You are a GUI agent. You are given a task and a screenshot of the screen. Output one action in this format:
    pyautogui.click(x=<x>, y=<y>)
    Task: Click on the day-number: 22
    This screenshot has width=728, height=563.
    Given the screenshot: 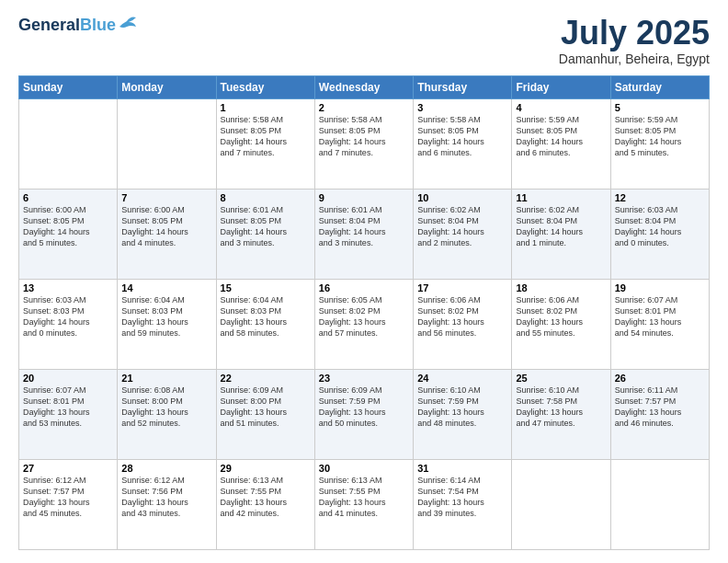 What is the action you would take?
    pyautogui.click(x=266, y=378)
    